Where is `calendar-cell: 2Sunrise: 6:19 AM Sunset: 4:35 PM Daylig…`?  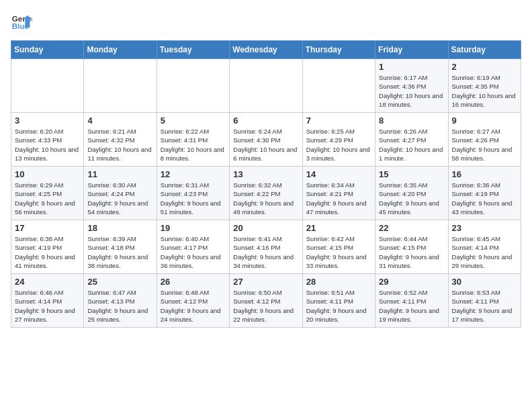 calendar-cell: 2Sunrise: 6:19 AM Sunset: 4:35 PM Daylig… is located at coordinates (484, 86).